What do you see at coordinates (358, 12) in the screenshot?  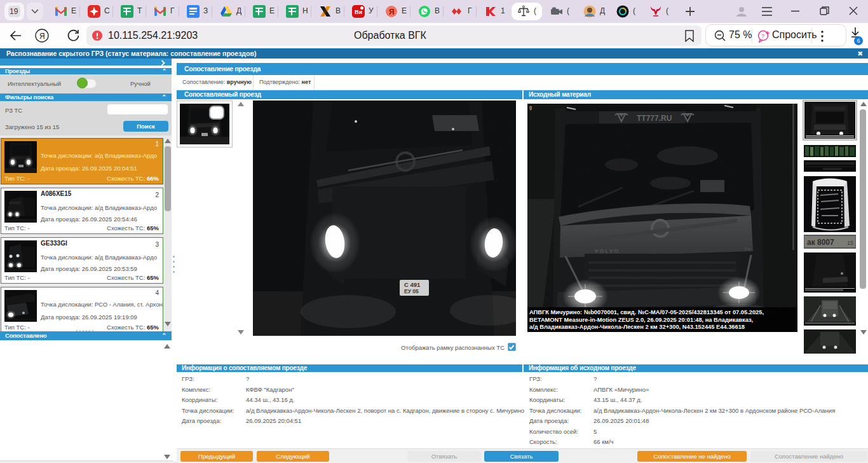 I see `svg-text: Ви` at bounding box center [358, 12].